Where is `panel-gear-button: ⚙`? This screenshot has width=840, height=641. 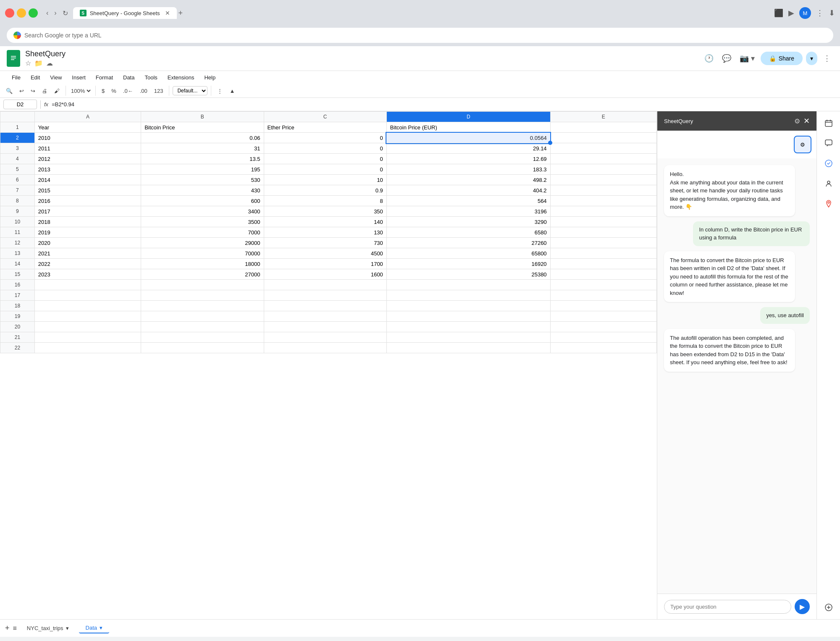 panel-gear-button: ⚙ is located at coordinates (803, 144).